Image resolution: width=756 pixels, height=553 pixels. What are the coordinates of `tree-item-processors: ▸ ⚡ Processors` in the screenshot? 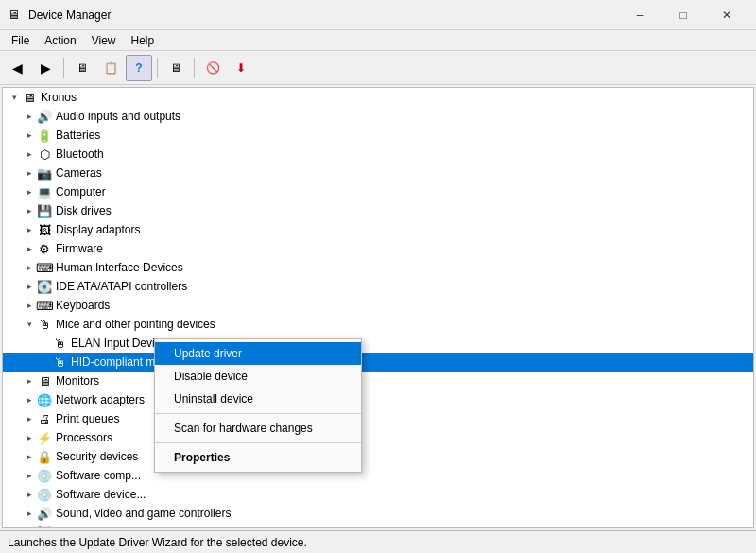 It's located at (378, 438).